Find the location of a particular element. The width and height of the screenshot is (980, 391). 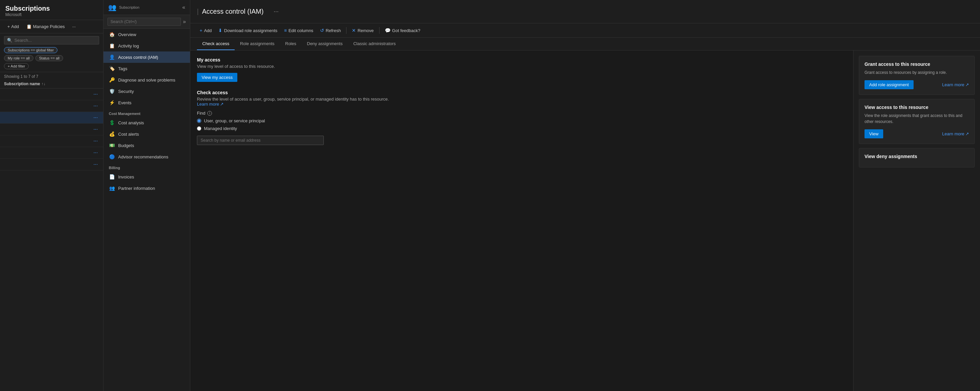

toolbar-add-button: + Add is located at coordinates (205, 30).